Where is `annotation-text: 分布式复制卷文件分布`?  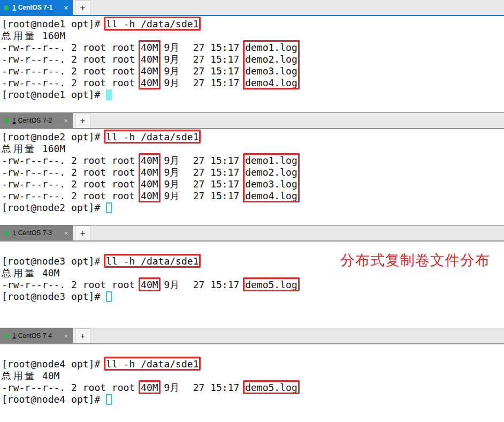 annotation-text: 分布式复制卷文件分布 is located at coordinates (415, 260).